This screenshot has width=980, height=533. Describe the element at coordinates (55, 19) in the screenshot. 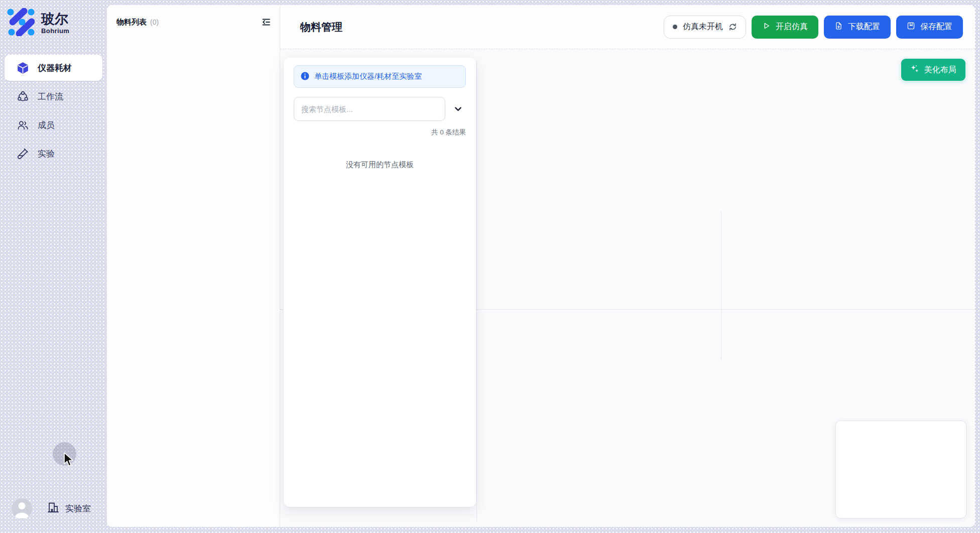

I see `brand-name: 玻尔` at that location.